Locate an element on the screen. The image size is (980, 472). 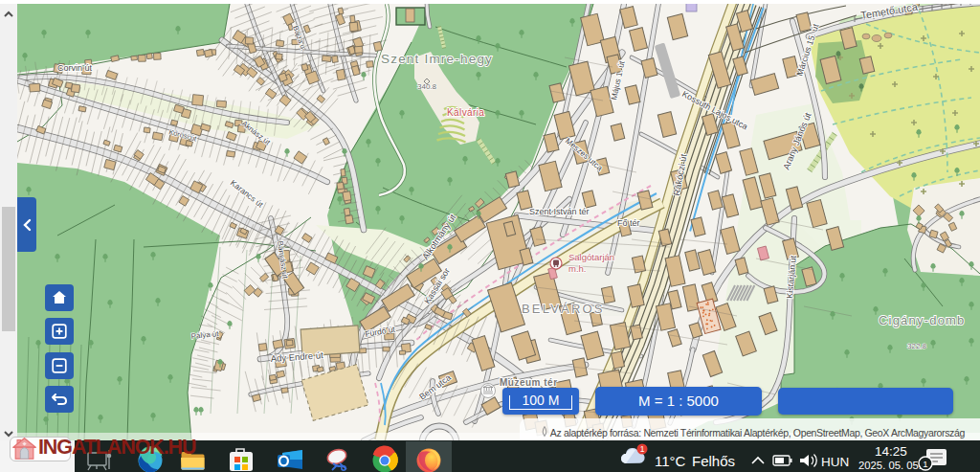
svg-text: Múzeum tér is located at coordinates (528, 383).